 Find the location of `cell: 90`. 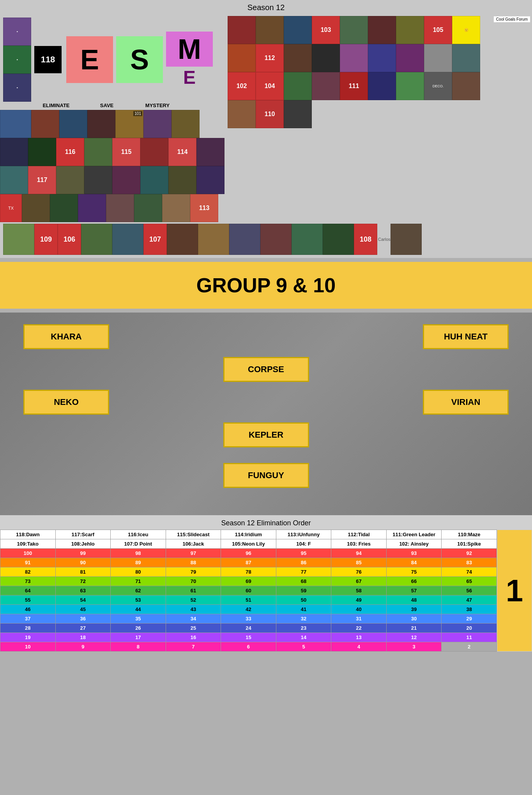

cell: 90 is located at coordinates (83, 563).